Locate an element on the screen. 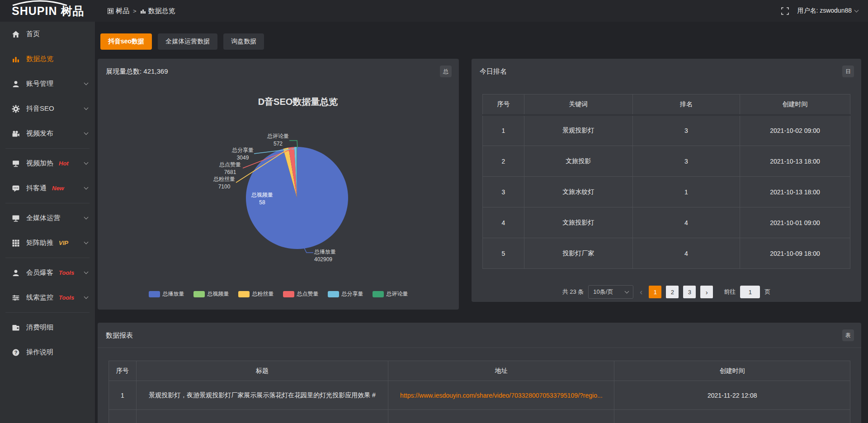  logo-secondary: 树品 is located at coordinates (72, 11).